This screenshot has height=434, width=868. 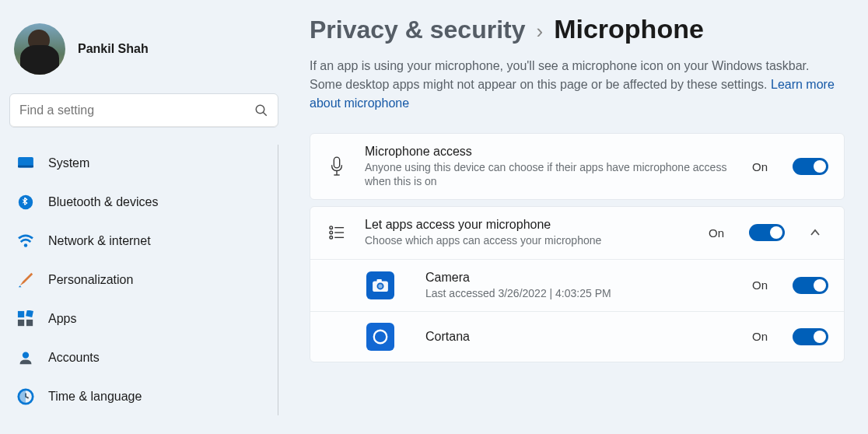 I want to click on app-access-toggle, so click(x=767, y=233).